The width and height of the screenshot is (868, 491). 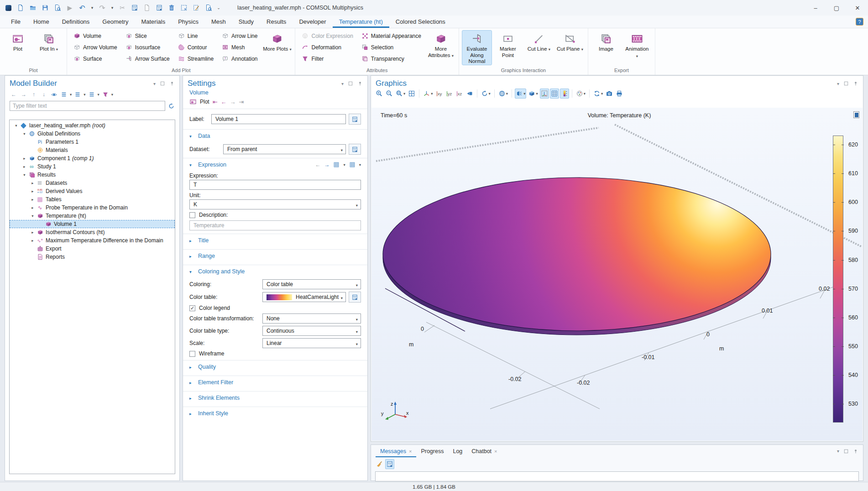 I want to click on undo-caret-icon: ▾, so click(x=92, y=8).